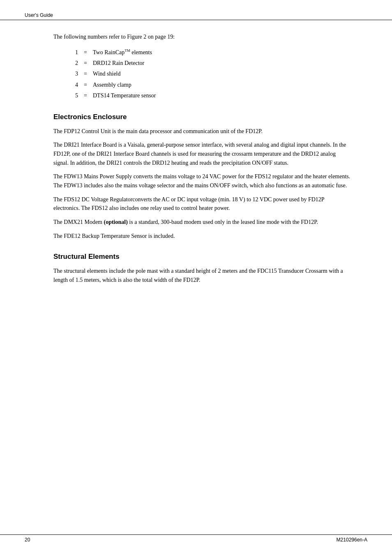 Image resolution: width=392 pixels, height=555 pixels. Describe the element at coordinates (222, 53) in the screenshot. I see `list-item-text: Two RainCapTM elements` at that location.